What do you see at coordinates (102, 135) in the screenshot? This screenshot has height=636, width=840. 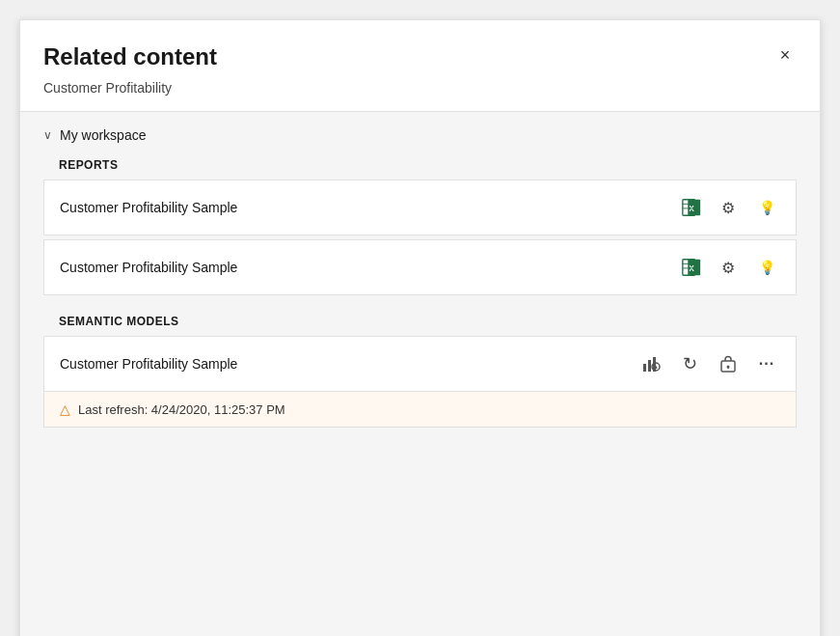 I see `workspace-label: My workspace` at bounding box center [102, 135].